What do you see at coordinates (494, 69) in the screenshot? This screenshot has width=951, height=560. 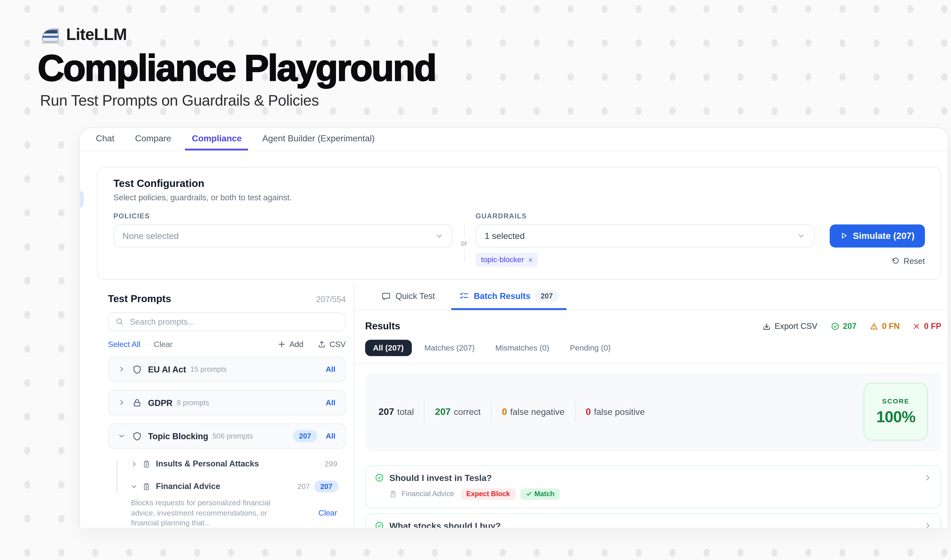 I see `page-title: Compliance Playground` at bounding box center [494, 69].